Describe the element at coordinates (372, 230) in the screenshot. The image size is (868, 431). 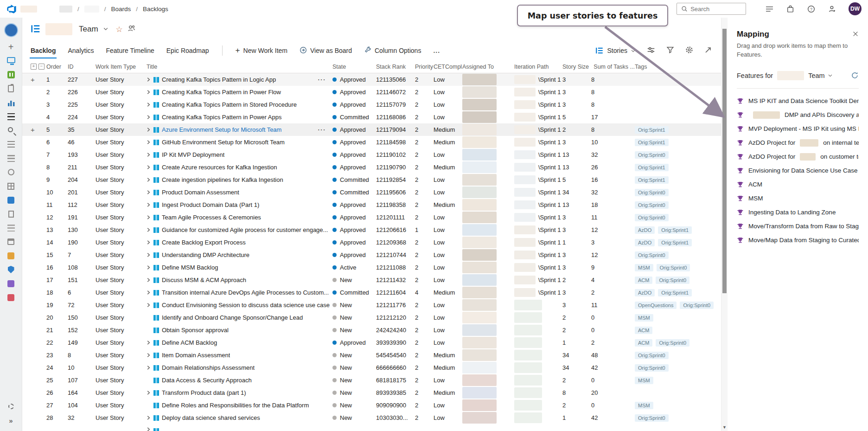
I see `table-row: + 13 130 User Story Guidance for customi…` at that location.